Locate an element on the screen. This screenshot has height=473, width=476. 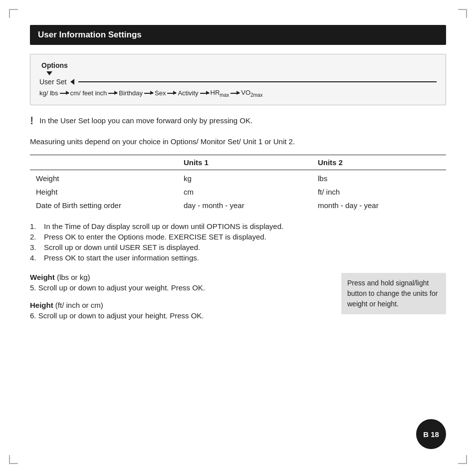
height-step-text: Scroll up or down to adjust your height.… is located at coordinates (121, 315).